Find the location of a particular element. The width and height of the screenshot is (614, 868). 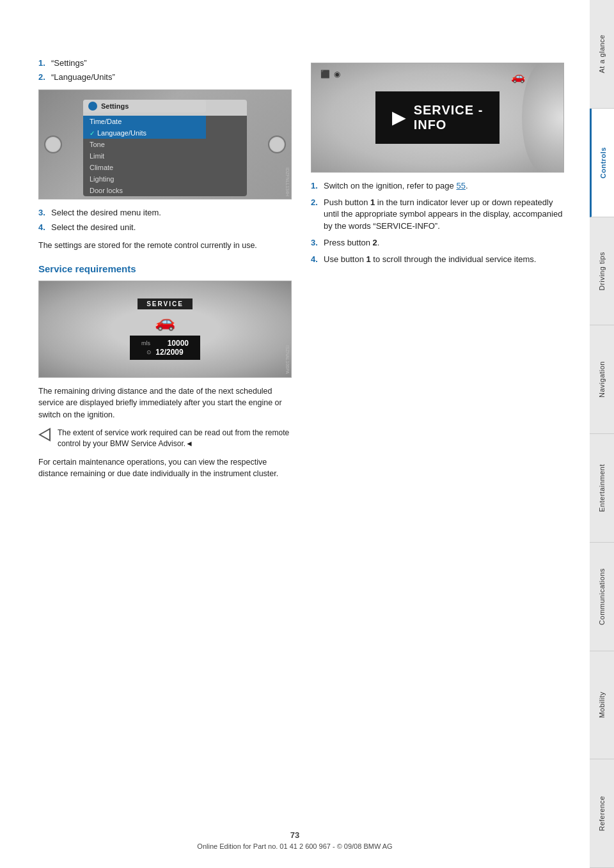

menu-language-units: ✓ Language/Units is located at coordinates (145, 133).